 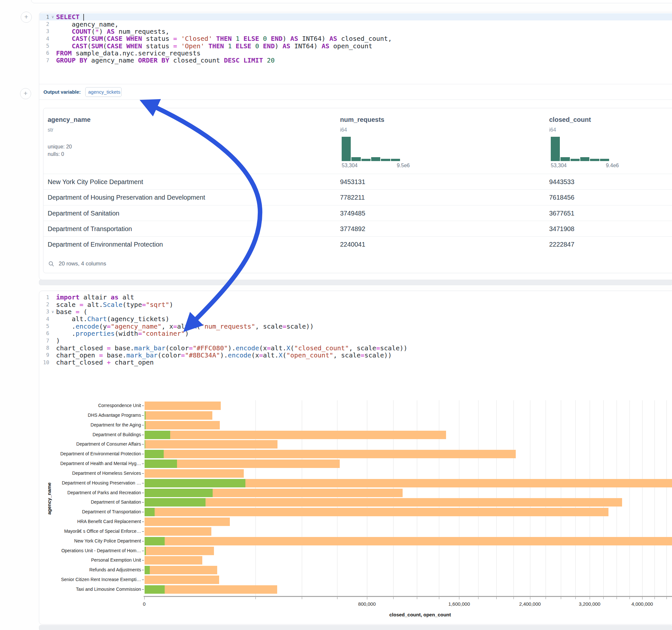 What do you see at coordinates (356, 53) in the screenshot?
I see `code-line-6: 6FROM sample_data.nyc.service_requests` at bounding box center [356, 53].